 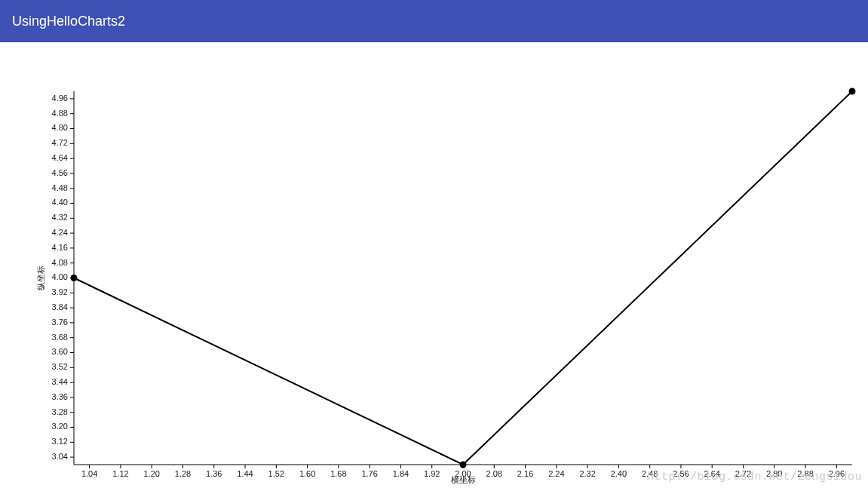 I want to click on y-tick-label: 3.12, so click(x=60, y=441).